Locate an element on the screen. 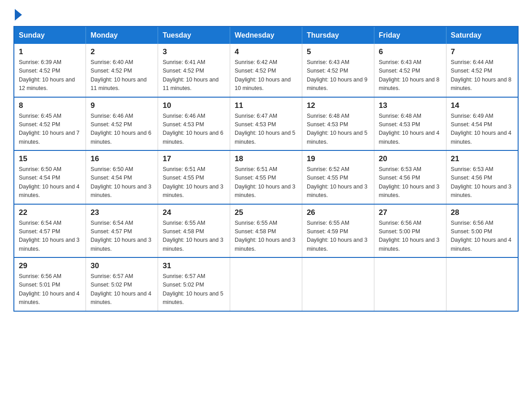  day-number: 7 is located at coordinates (482, 52).